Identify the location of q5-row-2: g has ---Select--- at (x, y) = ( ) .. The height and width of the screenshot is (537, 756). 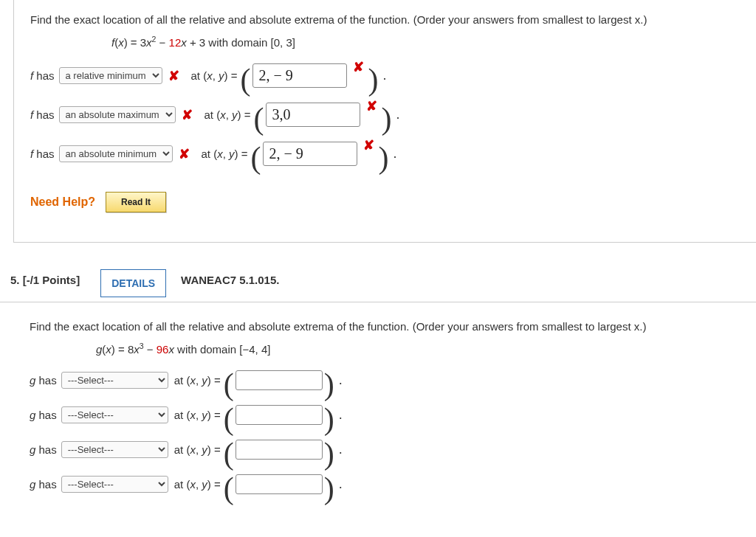
(393, 415).